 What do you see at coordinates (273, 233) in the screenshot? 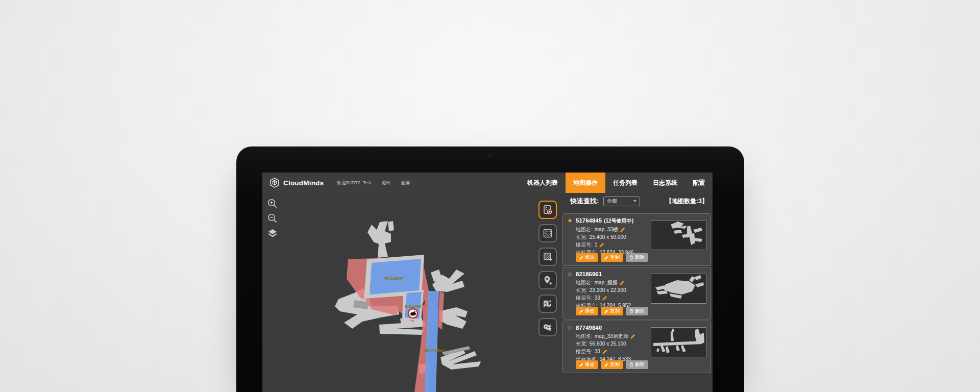
I see `layers-icon` at bounding box center [273, 233].